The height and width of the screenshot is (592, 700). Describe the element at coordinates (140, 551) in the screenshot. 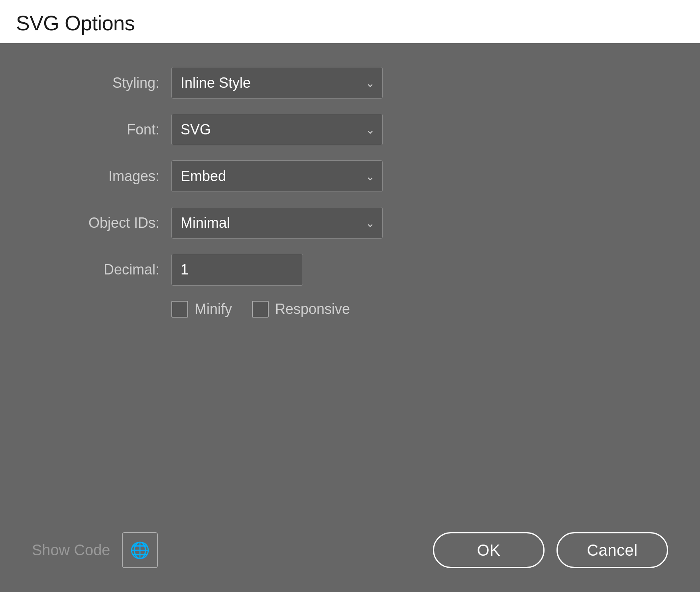

I see `globe-icon: 🌐` at that location.